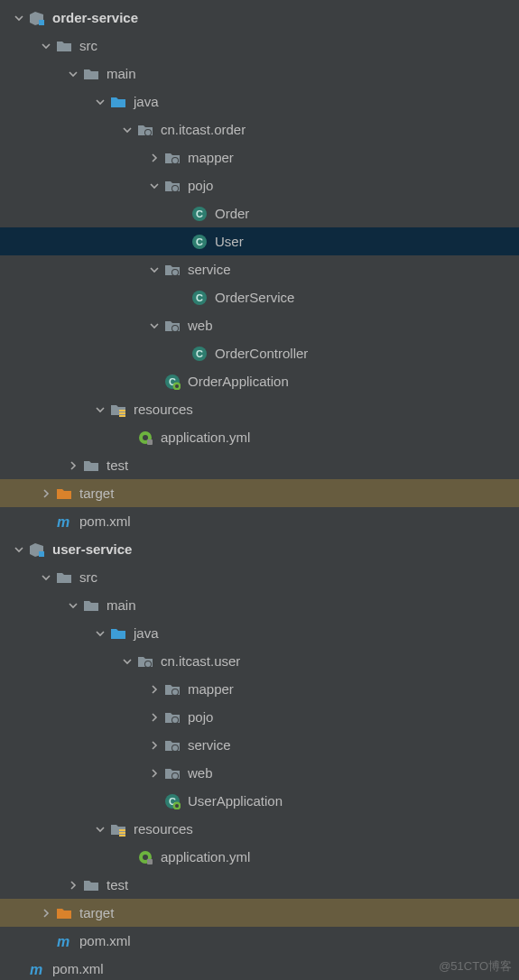 Image resolution: width=519 pixels, height=980 pixels. Describe the element at coordinates (260, 549) in the screenshot. I see `tree-row: user-service` at that location.